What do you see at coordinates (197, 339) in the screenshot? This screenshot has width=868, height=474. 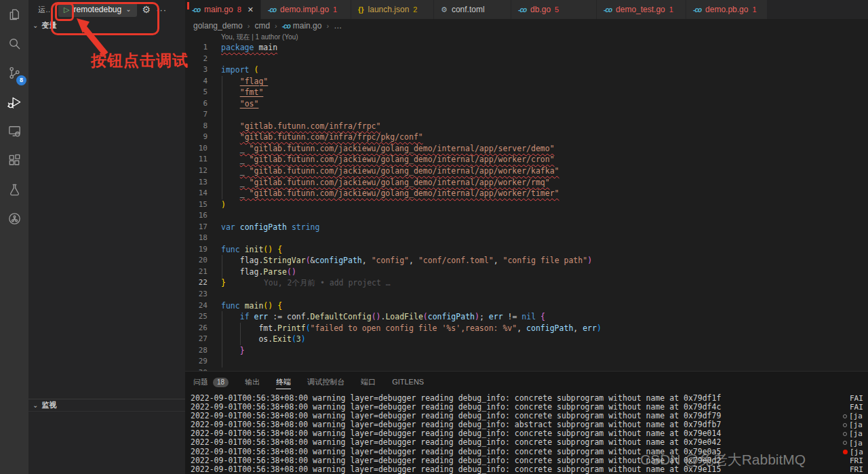 I see `line-number: 27` at bounding box center [197, 339].